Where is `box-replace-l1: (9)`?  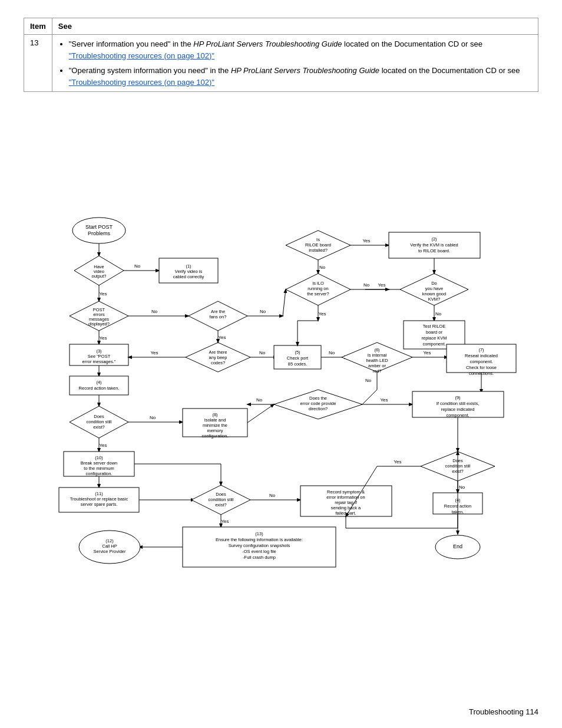 box-replace-l1: (9) is located at coordinates (458, 397).